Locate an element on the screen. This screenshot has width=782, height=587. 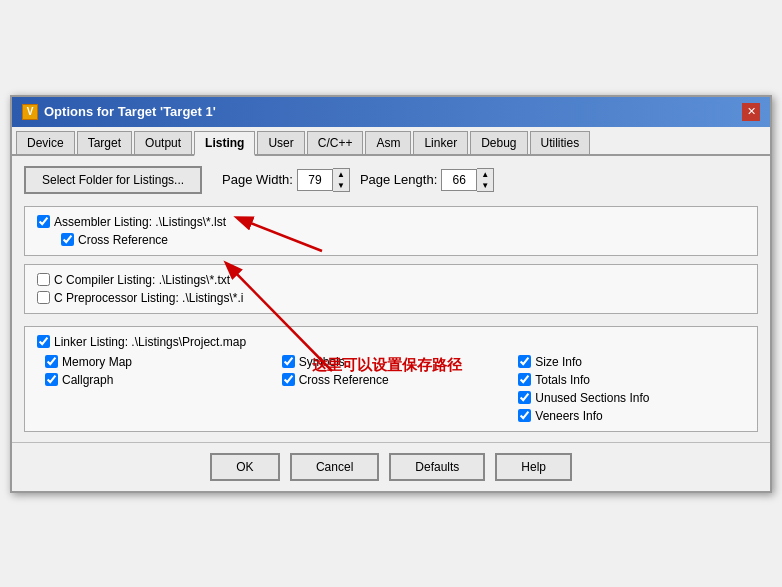
totals-info-text: Totals Info is located at coordinates (562, 380).